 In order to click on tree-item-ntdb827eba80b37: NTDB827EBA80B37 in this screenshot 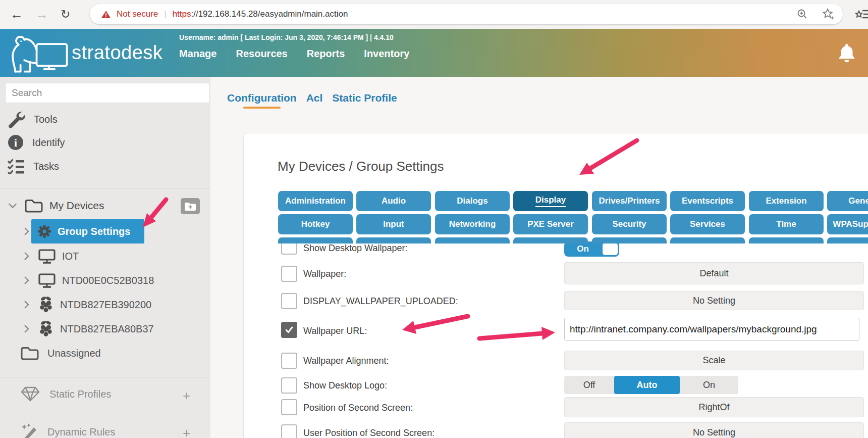, I will do `click(89, 329)`.